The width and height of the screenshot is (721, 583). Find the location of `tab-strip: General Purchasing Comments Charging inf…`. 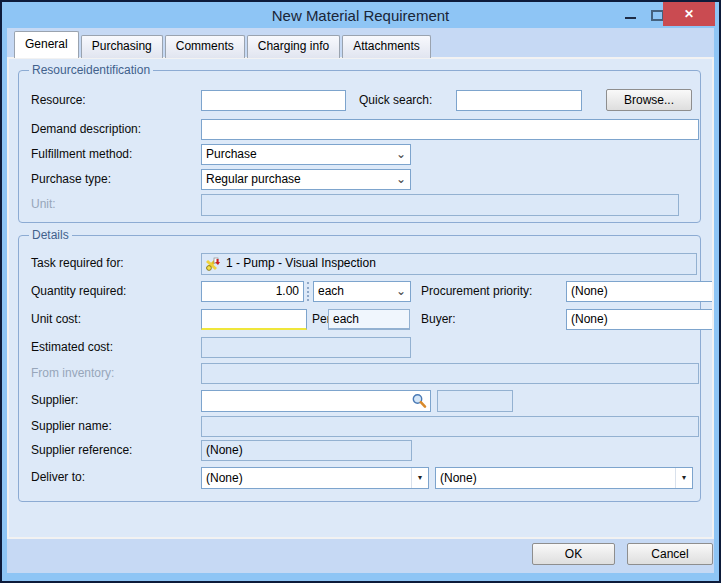

tab-strip: General Purchasing Comments Charging inf… is located at coordinates (224, 44).